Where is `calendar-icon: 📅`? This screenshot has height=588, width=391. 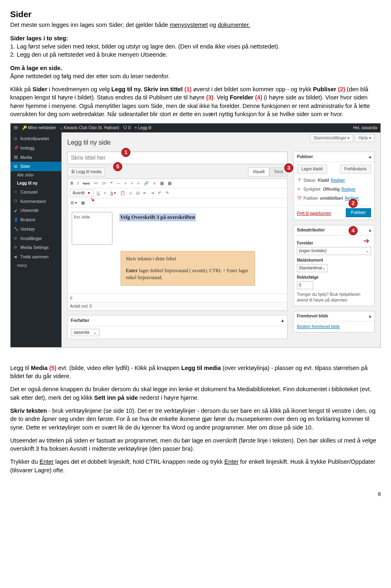 calendar-icon: 📅 is located at coordinates (299, 198).